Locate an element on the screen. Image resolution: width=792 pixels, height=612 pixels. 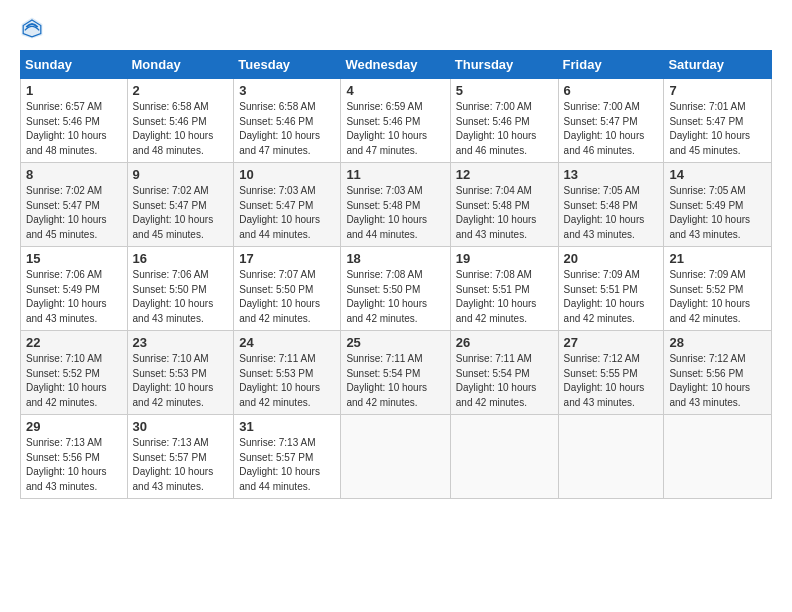
day-number: 31 is located at coordinates (287, 426).